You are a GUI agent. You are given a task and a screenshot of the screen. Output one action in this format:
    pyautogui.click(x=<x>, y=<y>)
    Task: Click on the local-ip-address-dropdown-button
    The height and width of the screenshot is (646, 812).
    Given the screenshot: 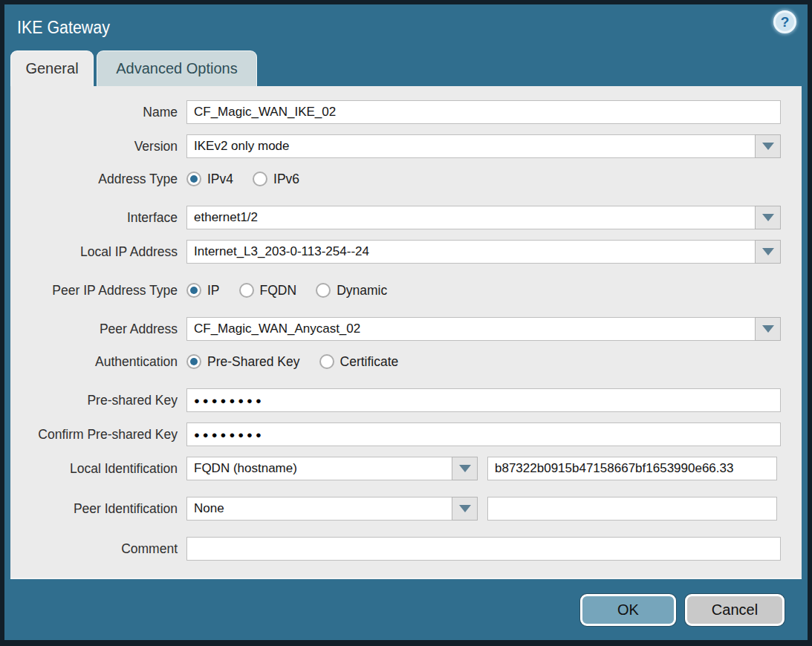 What is the action you would take?
    pyautogui.click(x=768, y=252)
    